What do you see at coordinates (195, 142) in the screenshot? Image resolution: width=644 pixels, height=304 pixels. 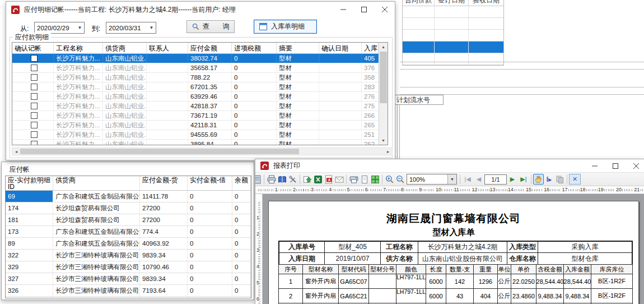 I see `table-row: 长沙万科魅力... 山东南山铝业... 3895.84 0 型材 252` at bounding box center [195, 142].